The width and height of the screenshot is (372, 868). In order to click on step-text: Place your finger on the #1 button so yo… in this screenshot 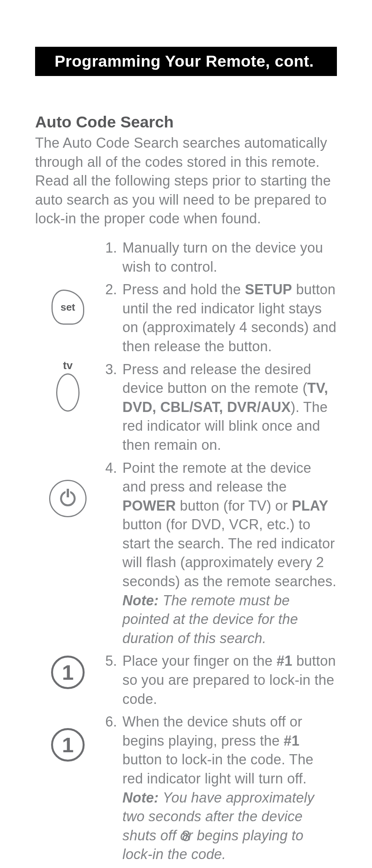, I will do `click(230, 680)`.